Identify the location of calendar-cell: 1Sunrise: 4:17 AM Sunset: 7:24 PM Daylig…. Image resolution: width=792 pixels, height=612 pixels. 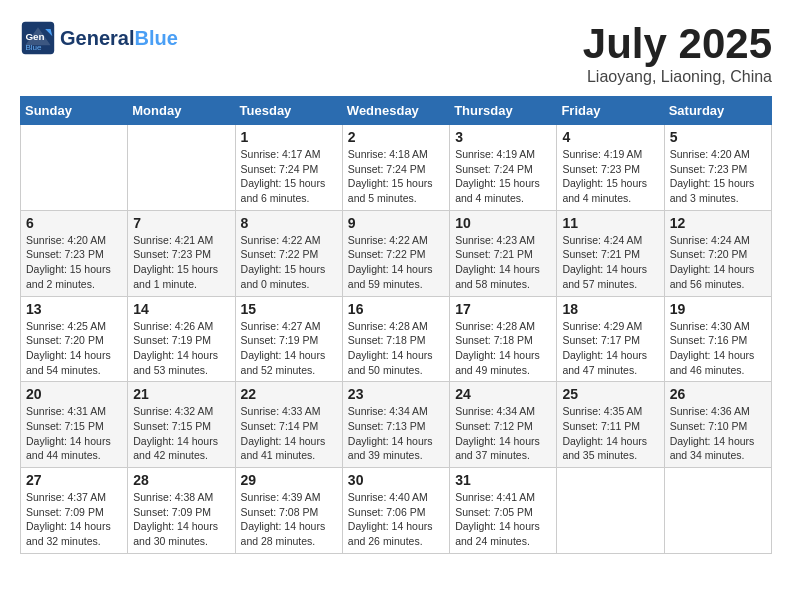
(288, 168).